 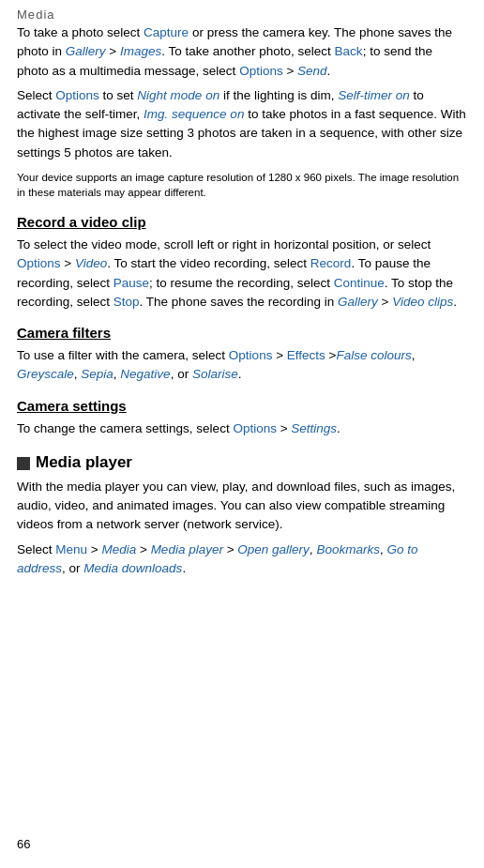 I want to click on gallery-link-2: Gallery, so click(x=358, y=302).